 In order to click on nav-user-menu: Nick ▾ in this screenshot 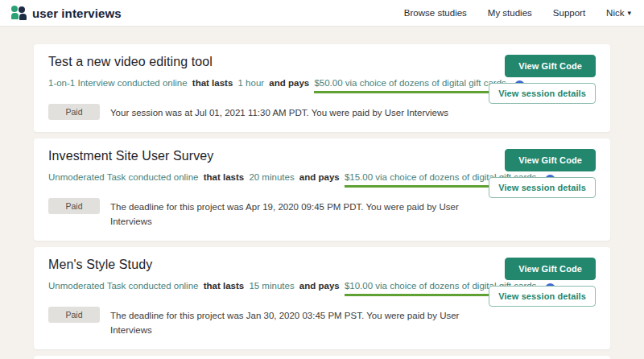, I will do `click(618, 13)`.